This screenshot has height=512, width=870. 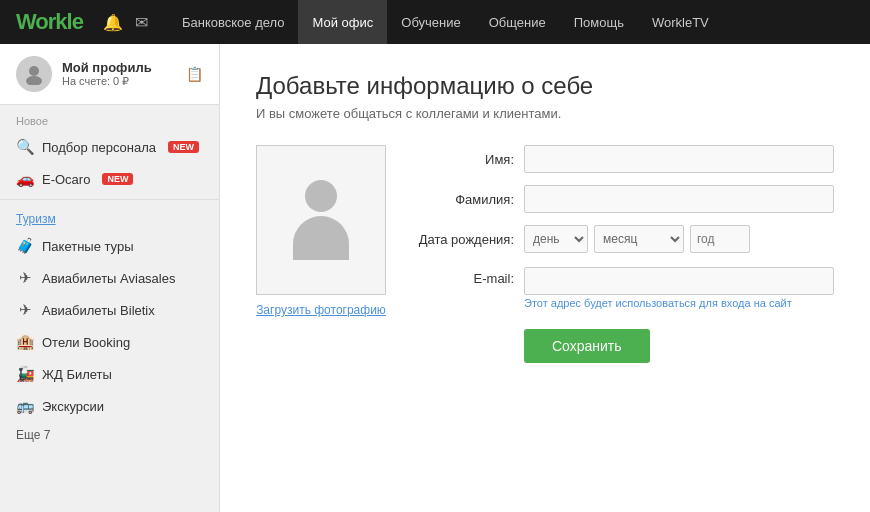 I want to click on sidebar-item-aviasales: ✈ Авиабилеты Aviasales, so click(x=110, y=278).